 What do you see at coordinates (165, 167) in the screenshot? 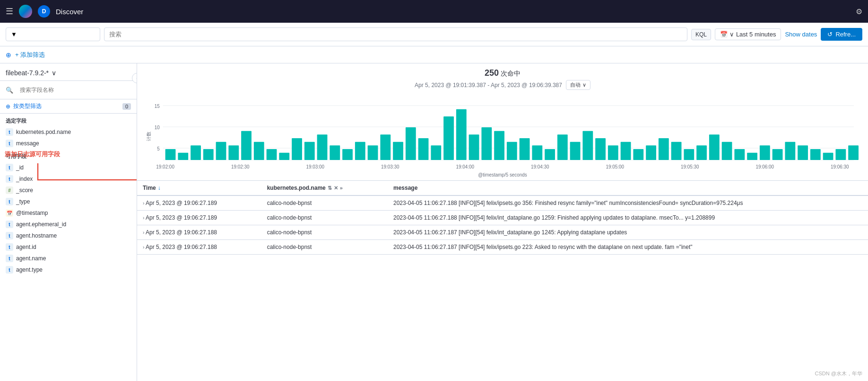
I see `svg-text: 19:02:00` at bounding box center [165, 167].